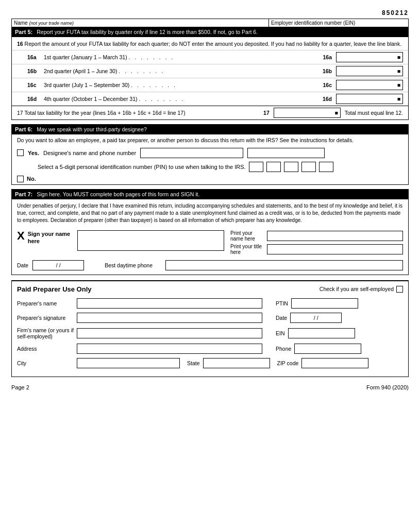  I want to click on form-label: Form 940 (2020), so click(388, 387).